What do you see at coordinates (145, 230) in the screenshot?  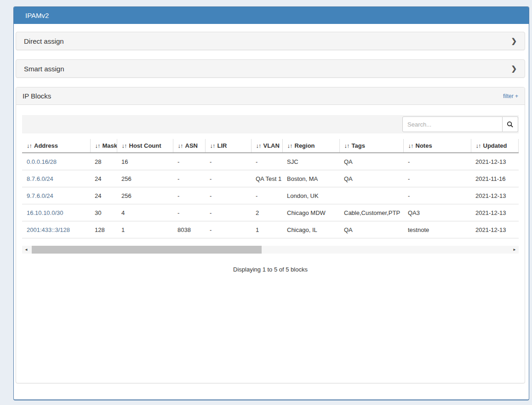 I see `cell-host_count: 1` at bounding box center [145, 230].